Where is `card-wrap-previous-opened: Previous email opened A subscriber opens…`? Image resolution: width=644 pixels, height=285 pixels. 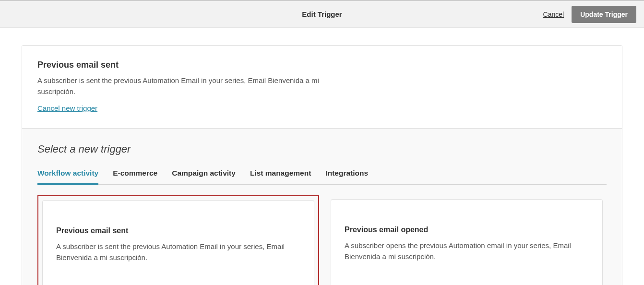 card-wrap-previous-opened: Previous email opened A subscriber opens… is located at coordinates (466, 240).